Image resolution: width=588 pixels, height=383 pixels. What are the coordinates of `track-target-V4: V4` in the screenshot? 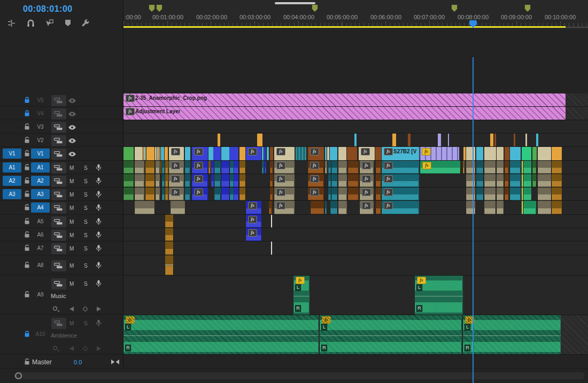 It's located at (41, 113).